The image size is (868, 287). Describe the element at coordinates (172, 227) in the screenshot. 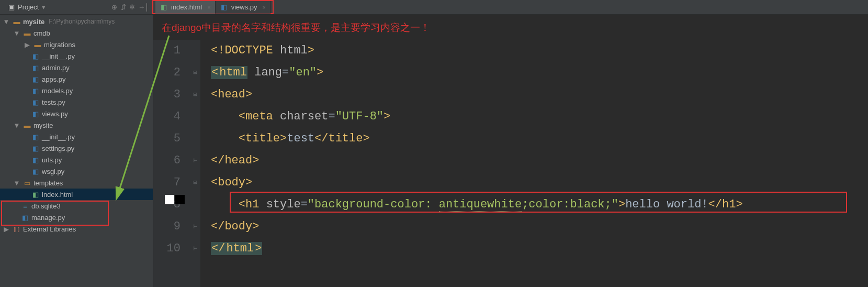

I see `line-number: 9` at that location.